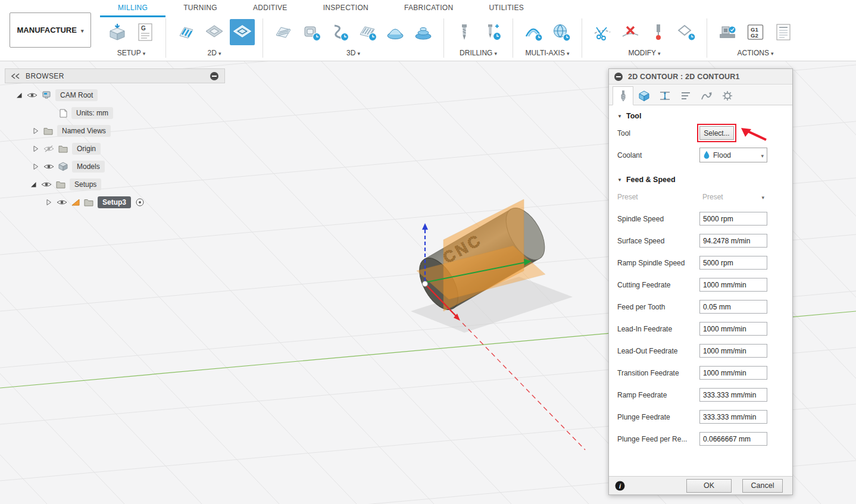 The height and width of the screenshot is (504, 856). Describe the element at coordinates (627, 197) in the screenshot. I see `preset-label: Preset` at that location.